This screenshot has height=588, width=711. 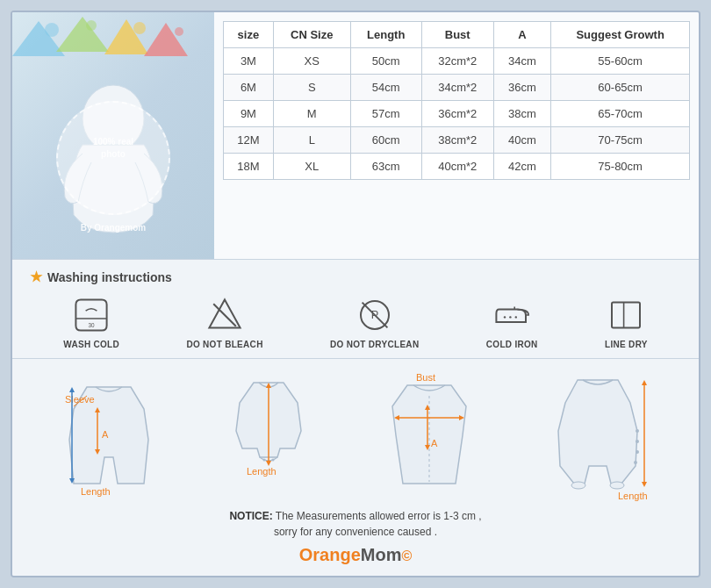 What do you see at coordinates (330, 555) in the screenshot?
I see `brand-prefix: Orange` at bounding box center [330, 555].